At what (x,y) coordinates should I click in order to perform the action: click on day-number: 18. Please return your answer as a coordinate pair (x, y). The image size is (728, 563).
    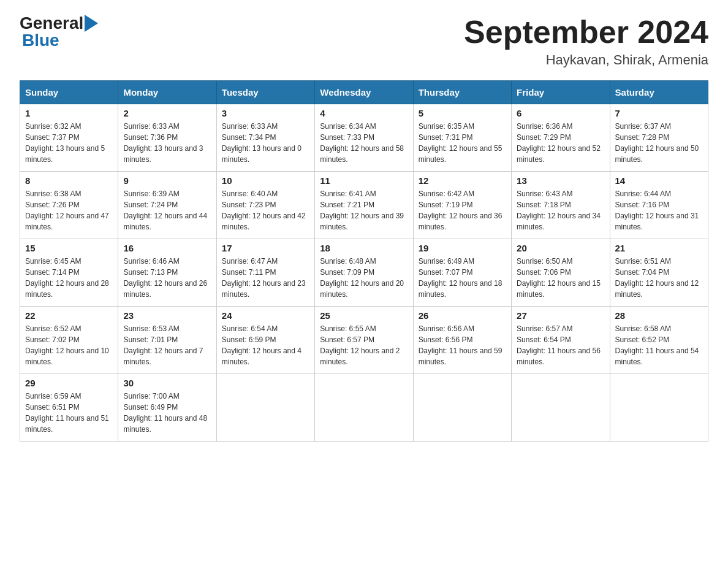
    Looking at the image, I should click on (364, 248).